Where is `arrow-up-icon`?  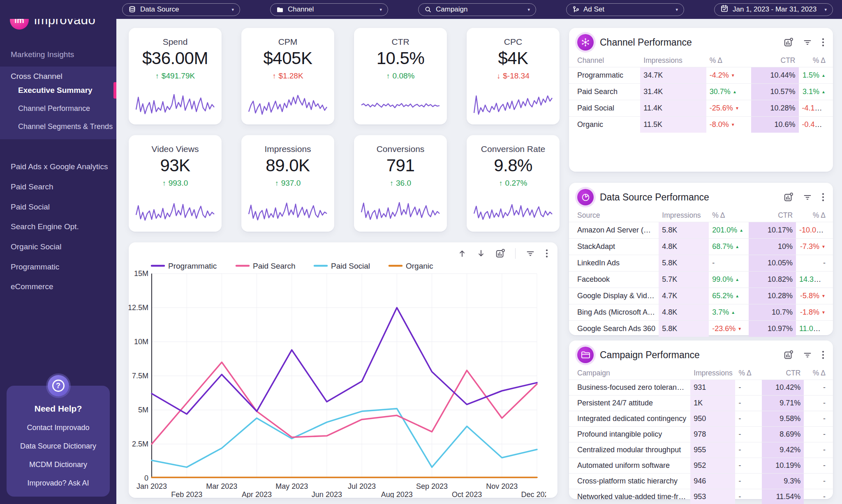
arrow-up-icon is located at coordinates (462, 253).